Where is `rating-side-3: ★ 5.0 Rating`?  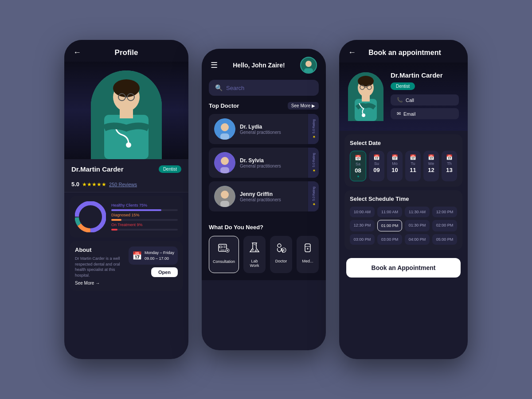
rating-side-3: ★ 5.0 Rating is located at coordinates (313, 196).